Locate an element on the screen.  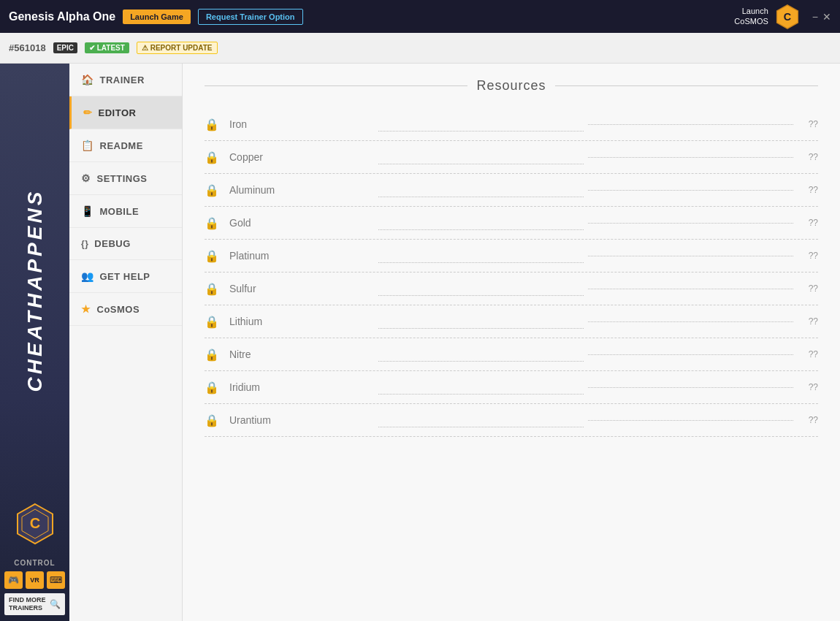
list-item: 🔒 Iridium ?? is located at coordinates (511, 387).